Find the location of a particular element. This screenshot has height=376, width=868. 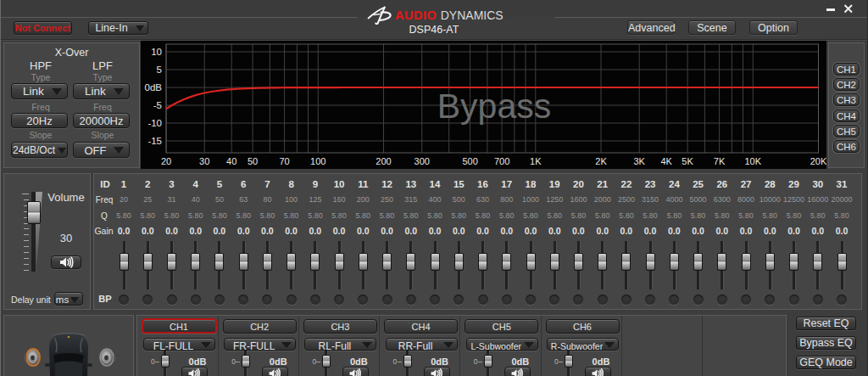

svg-text: 0dB is located at coordinates (154, 87).